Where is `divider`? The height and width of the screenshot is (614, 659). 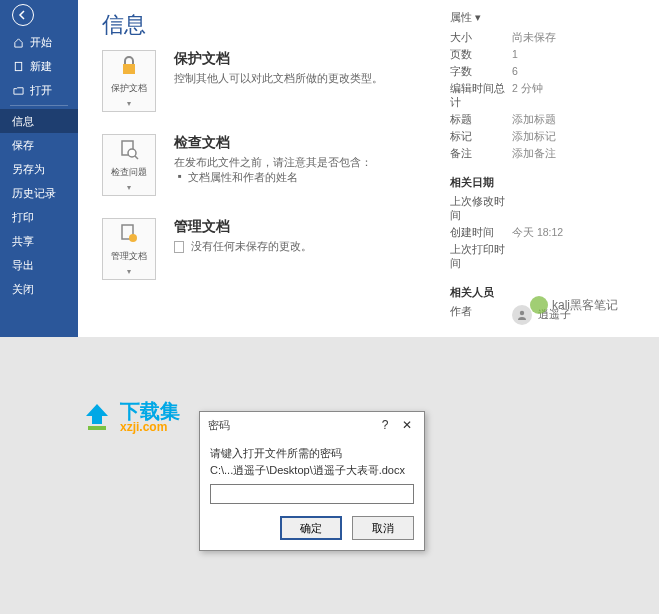
divider is located at coordinates (39, 106).